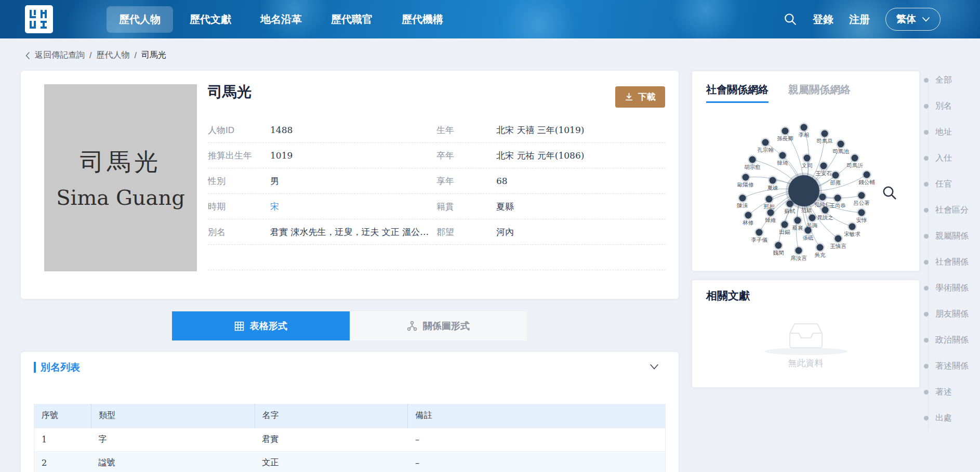 This screenshot has height=472, width=980. I want to click on site-logo, so click(39, 19).